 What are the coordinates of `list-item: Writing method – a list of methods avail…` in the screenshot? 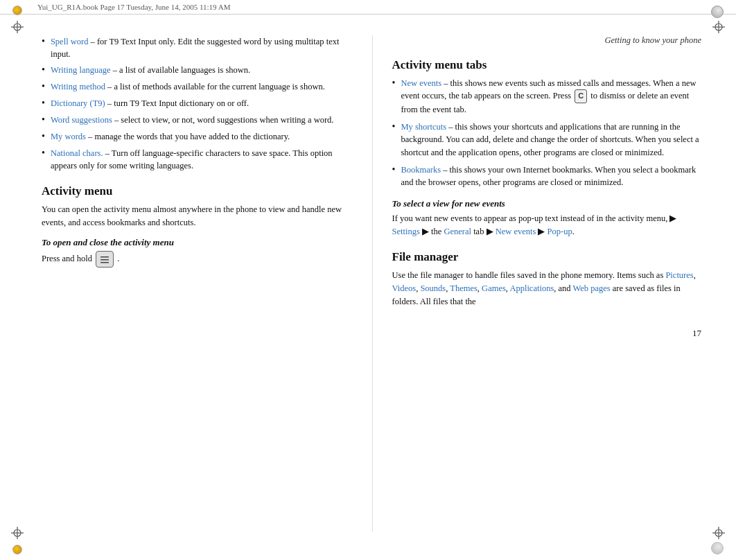 It's located at (197, 87).